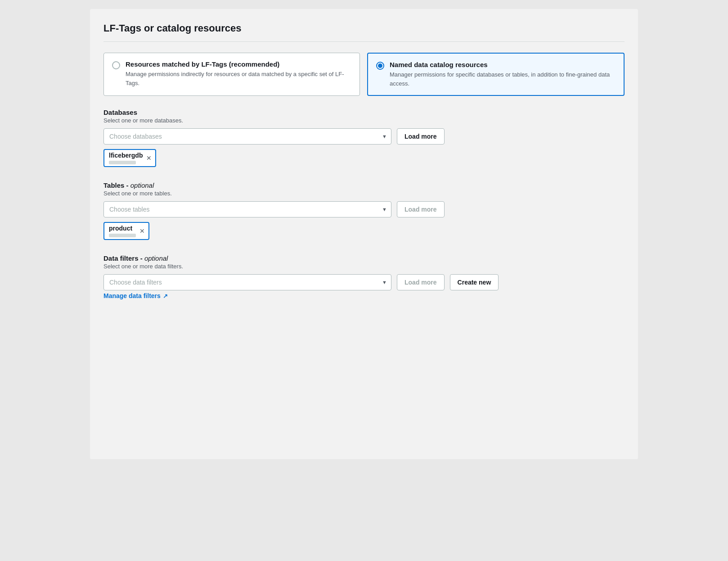 Image resolution: width=728 pixels, height=561 pixels. What do you see at coordinates (503, 79) in the screenshot?
I see `option-named-catalog-desc: Manager permissions for specific databas…` at bounding box center [503, 79].